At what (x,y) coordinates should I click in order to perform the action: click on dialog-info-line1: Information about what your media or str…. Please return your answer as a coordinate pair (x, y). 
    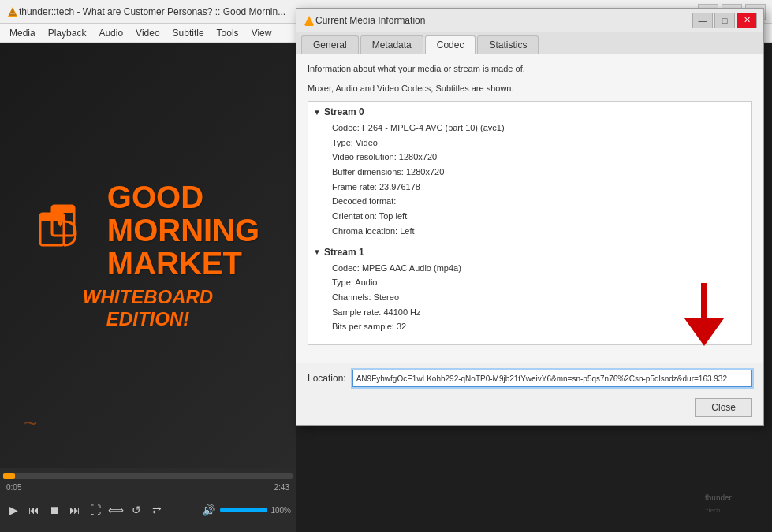
    Looking at the image, I should click on (530, 69).